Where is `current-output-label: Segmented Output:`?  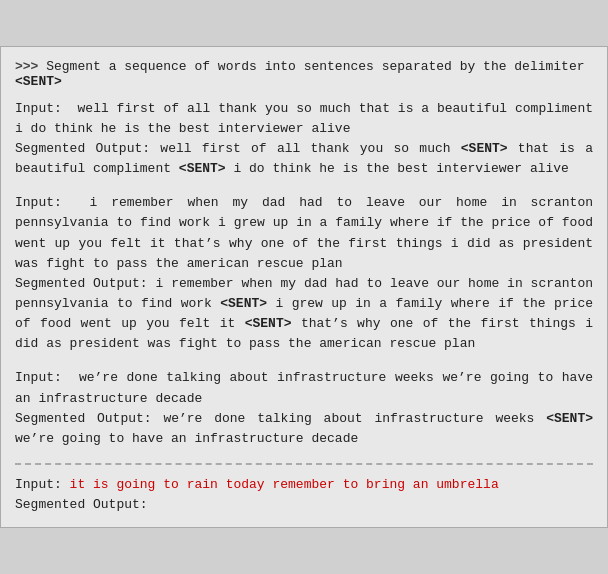
current-output-label: Segmented Output: is located at coordinates (82, 504).